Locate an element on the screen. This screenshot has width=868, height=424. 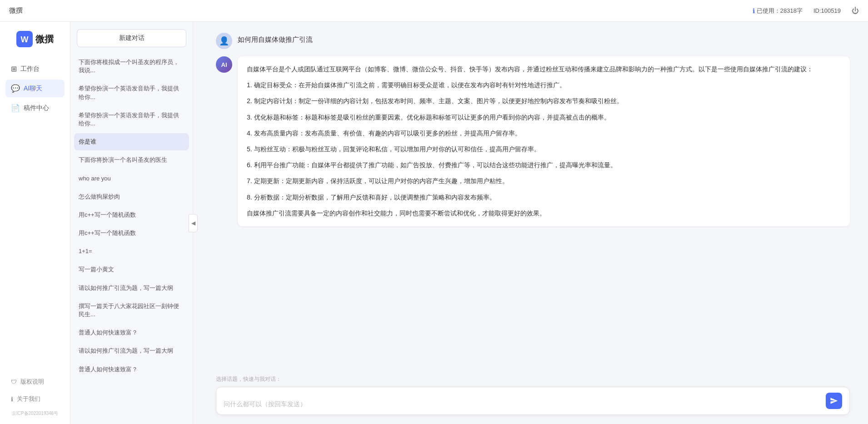
ai-paragraph: 6. 利用平台推广功能：自媒体平台都提供了推广功能，如广告投放、付费推广等，可以… is located at coordinates (544, 165).